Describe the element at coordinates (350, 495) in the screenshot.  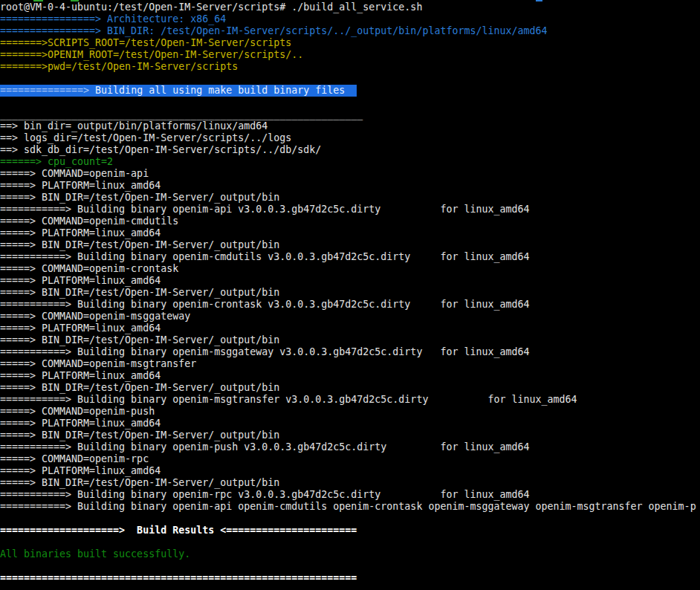
I see `building-binary-line: ===========> Building binary openim-rpc …` at that location.